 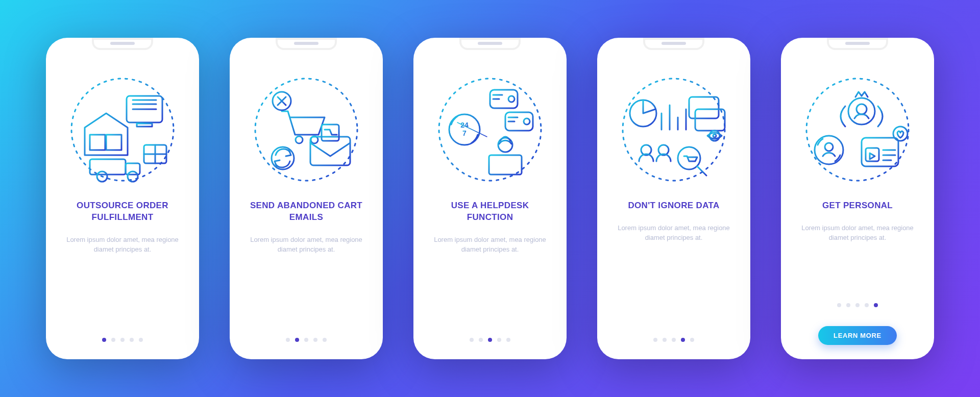 I want to click on learn-more-button: LEARN MORE, so click(x=857, y=336).